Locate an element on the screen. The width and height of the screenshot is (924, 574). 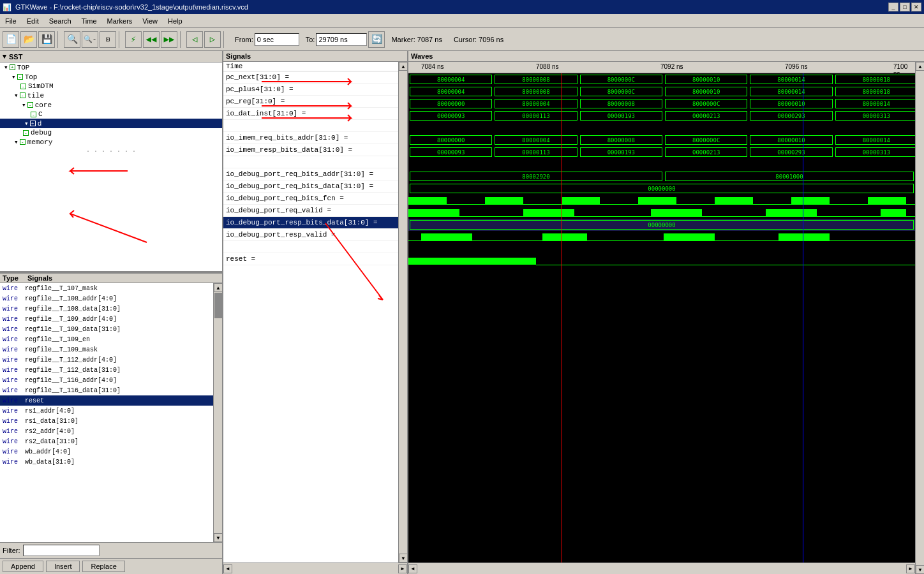
signal-row-17: wirewb_data[31:0] is located at coordinates (107, 462).